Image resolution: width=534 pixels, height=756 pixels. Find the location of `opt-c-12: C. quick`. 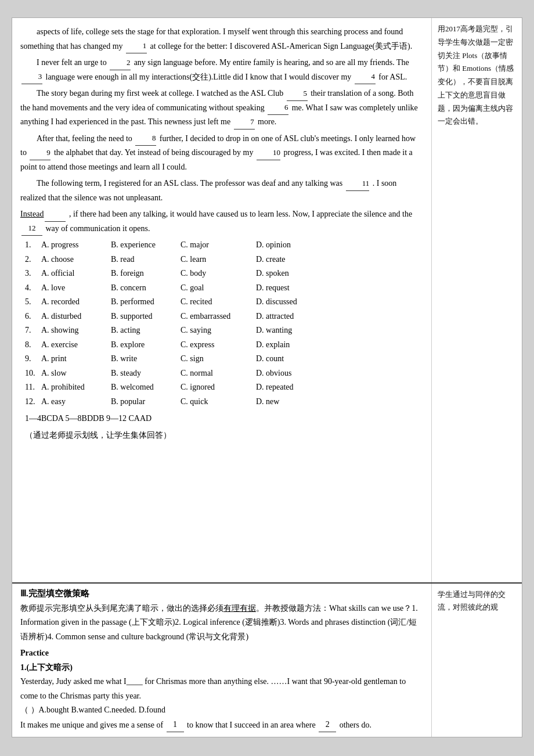

opt-c-12: C. quick is located at coordinates (218, 402).